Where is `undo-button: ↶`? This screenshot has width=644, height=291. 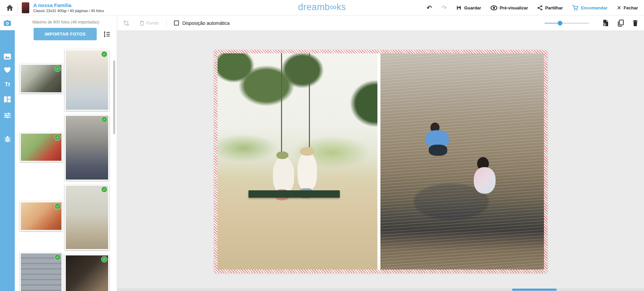
undo-button: ↶ is located at coordinates (429, 8).